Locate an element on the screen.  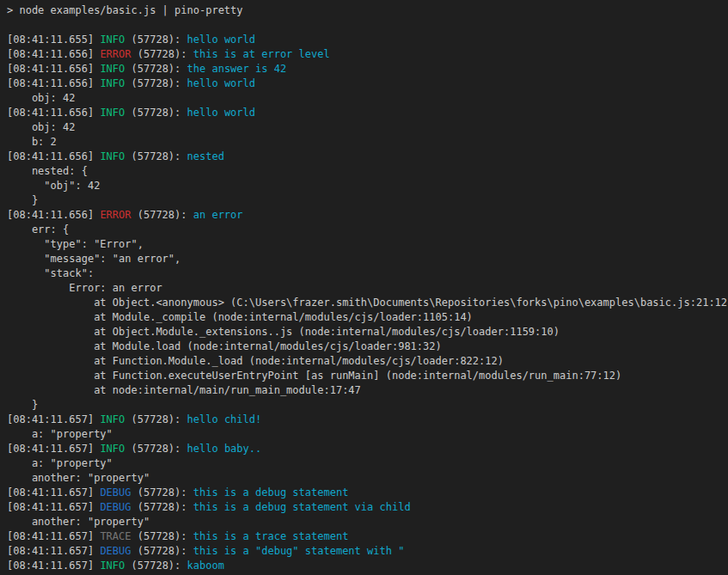
terminal-line: nested: { is located at coordinates (368, 172).